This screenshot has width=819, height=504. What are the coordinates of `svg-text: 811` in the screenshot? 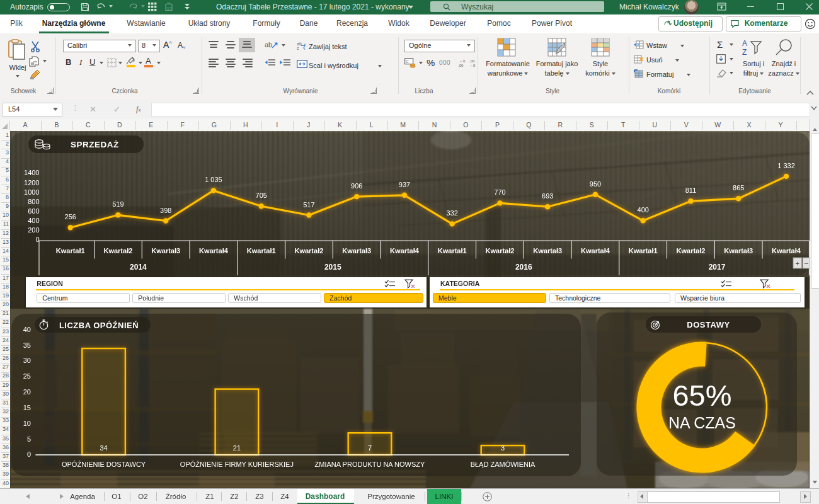 It's located at (691, 190).